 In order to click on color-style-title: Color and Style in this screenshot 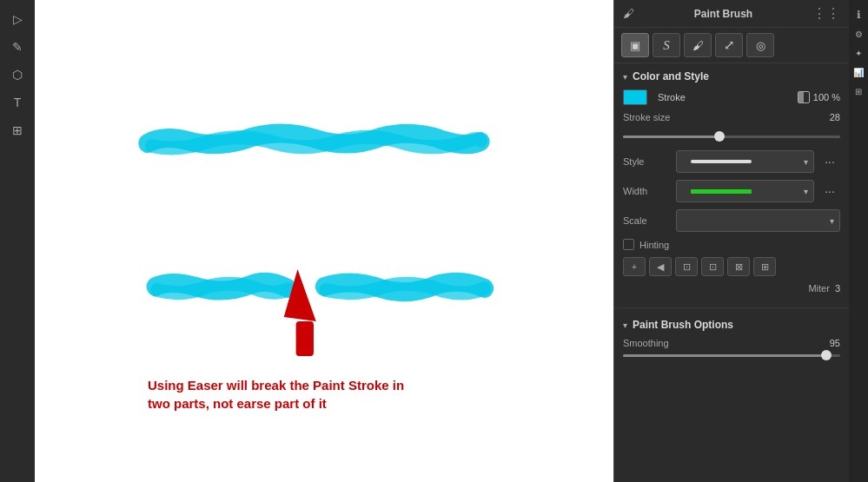, I will do `click(671, 76)`.